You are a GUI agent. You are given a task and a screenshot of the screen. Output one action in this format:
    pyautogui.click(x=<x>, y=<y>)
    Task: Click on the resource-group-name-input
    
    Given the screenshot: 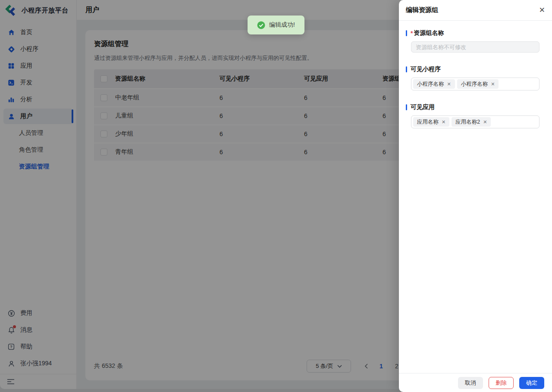 What is the action you would take?
    pyautogui.click(x=475, y=47)
    